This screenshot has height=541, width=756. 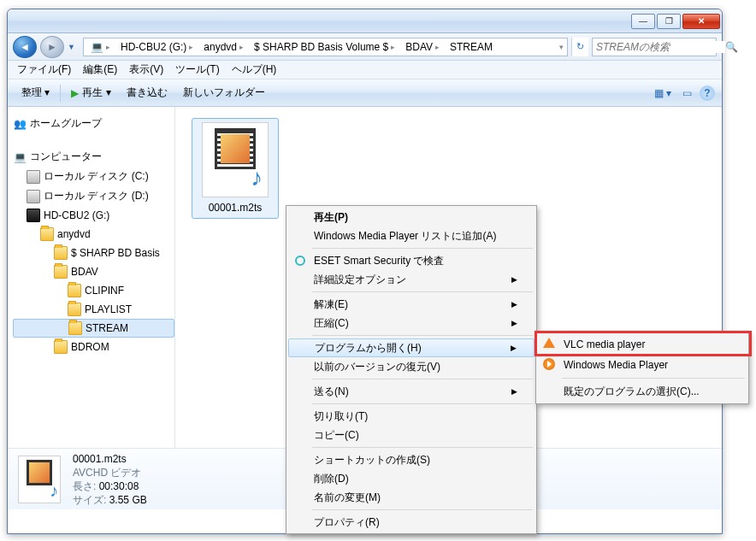 What do you see at coordinates (222, 47) in the screenshot?
I see `breadcrumb-seg: anydvd▸` at bounding box center [222, 47].